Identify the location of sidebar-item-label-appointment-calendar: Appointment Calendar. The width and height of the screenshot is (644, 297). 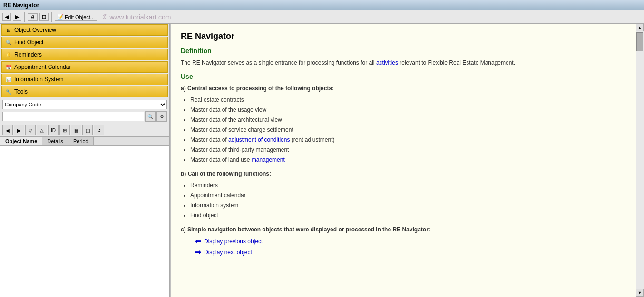
(43, 67).